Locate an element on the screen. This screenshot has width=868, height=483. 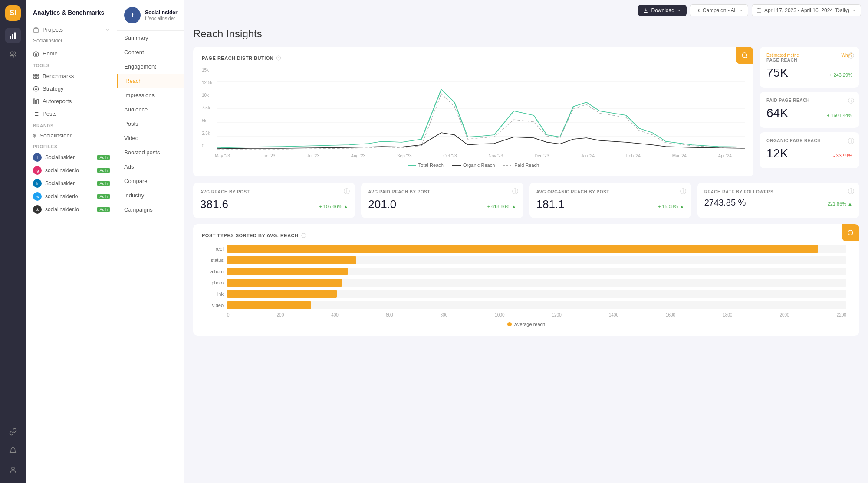
stats-panel: Estimated metric Why? PAGE REACH 75K + 2… is located at coordinates (809, 112).